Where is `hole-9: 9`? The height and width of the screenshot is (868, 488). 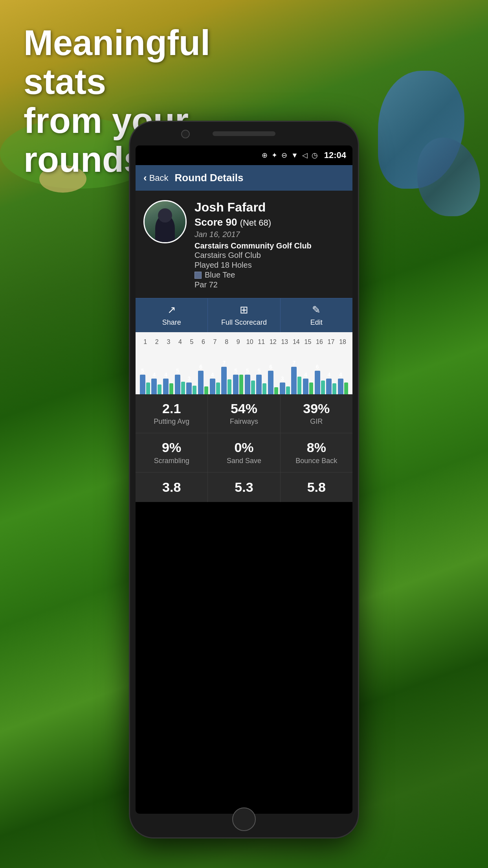
hole-9: 9 is located at coordinates (238, 342).